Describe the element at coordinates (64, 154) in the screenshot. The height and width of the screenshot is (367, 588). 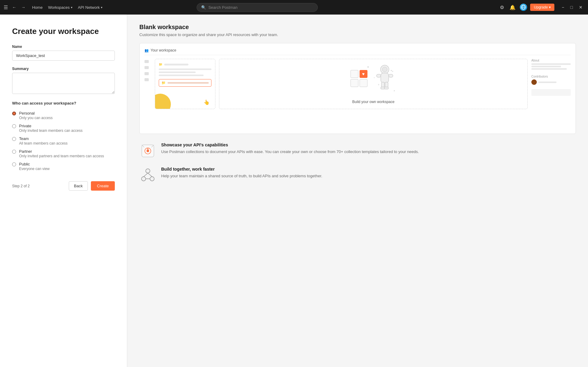
I see `access-option-partner: Partner Only invited partners and team m…` at that location.